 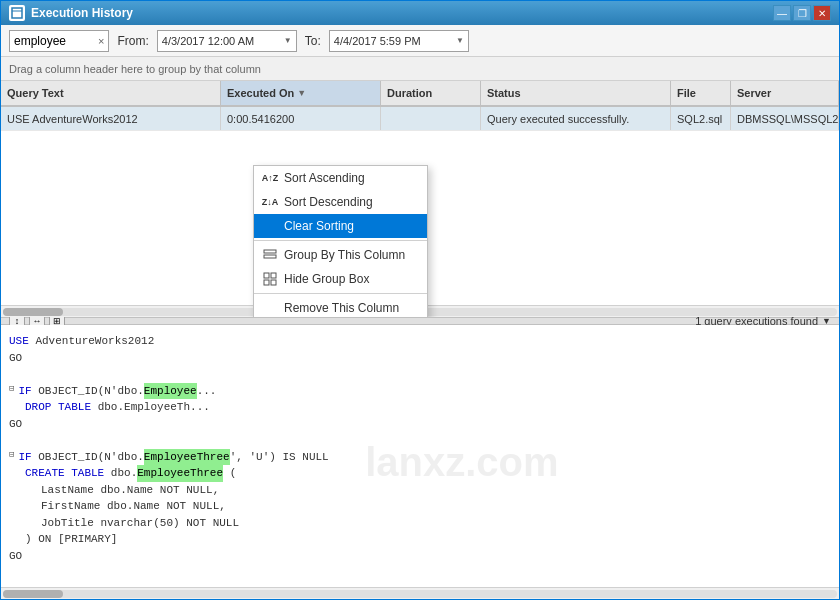 I want to click on from-label: From:, so click(x=132, y=41).